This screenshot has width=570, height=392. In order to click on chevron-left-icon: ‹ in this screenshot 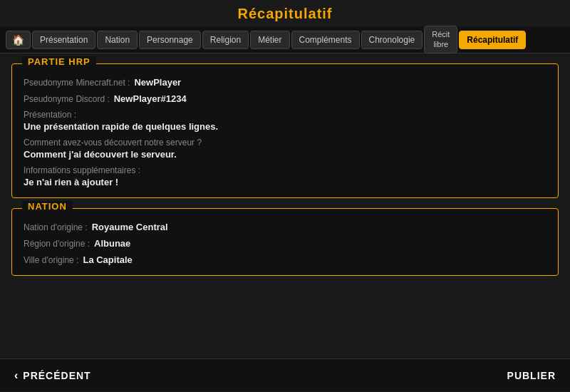, I will do `click(16, 376)`.